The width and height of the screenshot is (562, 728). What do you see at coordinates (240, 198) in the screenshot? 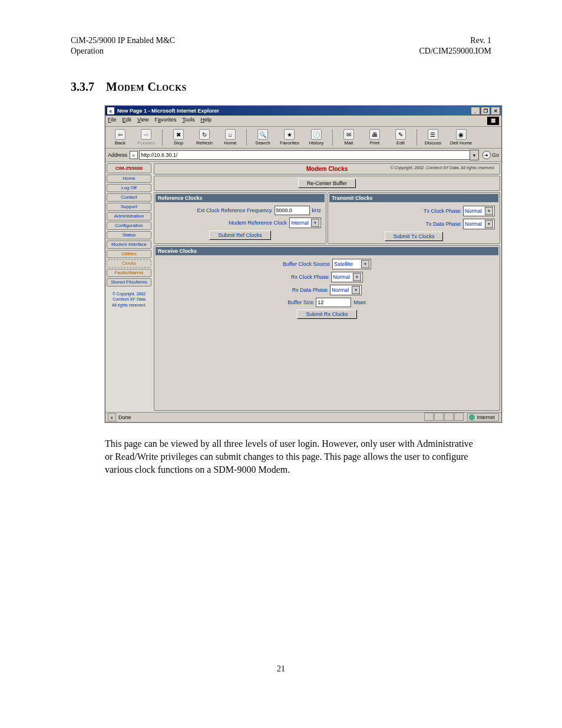
I see `reference-clocks-heading: Reference Clocks` at bounding box center [240, 198].